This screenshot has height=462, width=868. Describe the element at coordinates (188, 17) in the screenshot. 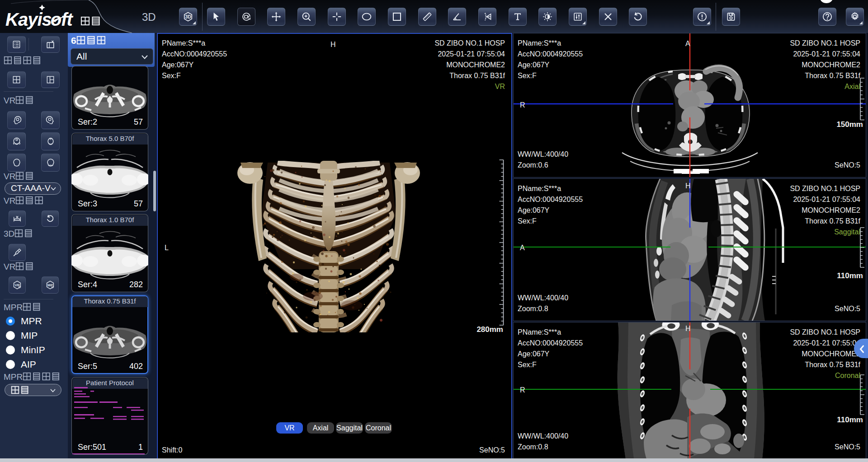

I see `svg-text: 3D` at that location.